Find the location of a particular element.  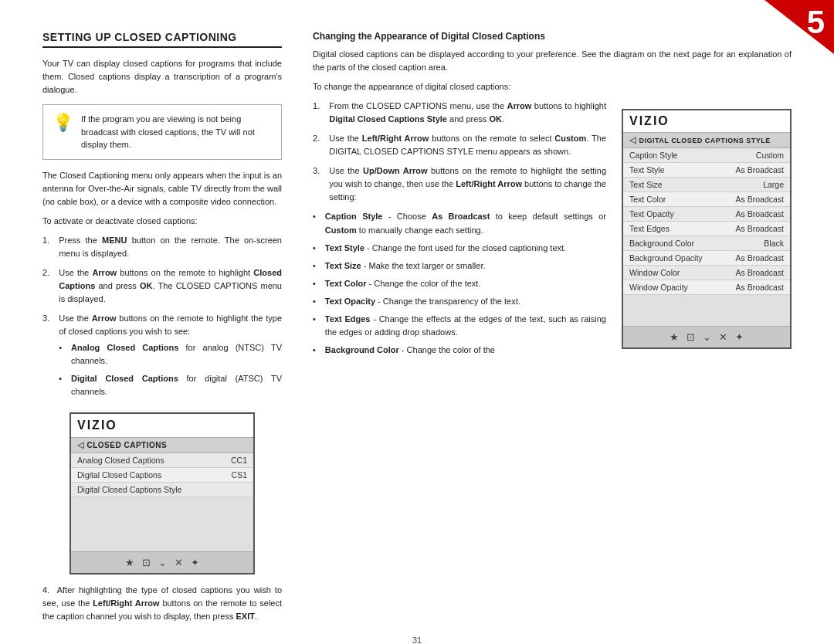

left-intro-para: Your TV can display closed captions for … is located at coordinates (162, 77).